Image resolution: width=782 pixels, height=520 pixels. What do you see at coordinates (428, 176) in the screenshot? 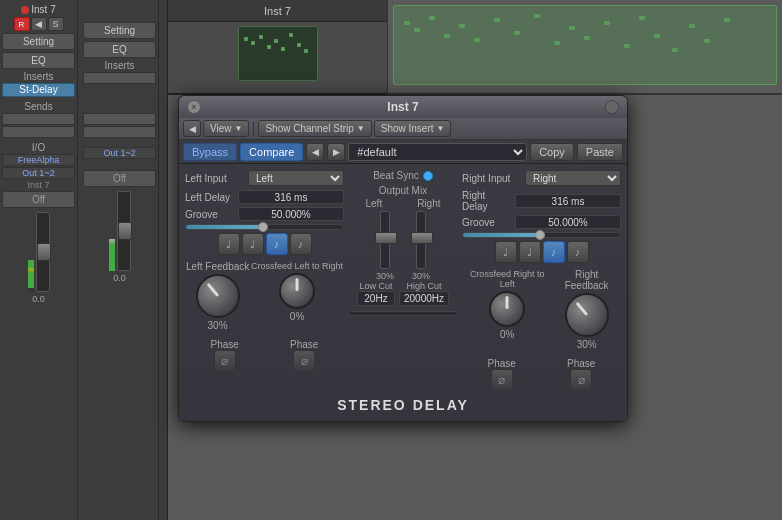
I see `beat-sync-led` at bounding box center [428, 176].